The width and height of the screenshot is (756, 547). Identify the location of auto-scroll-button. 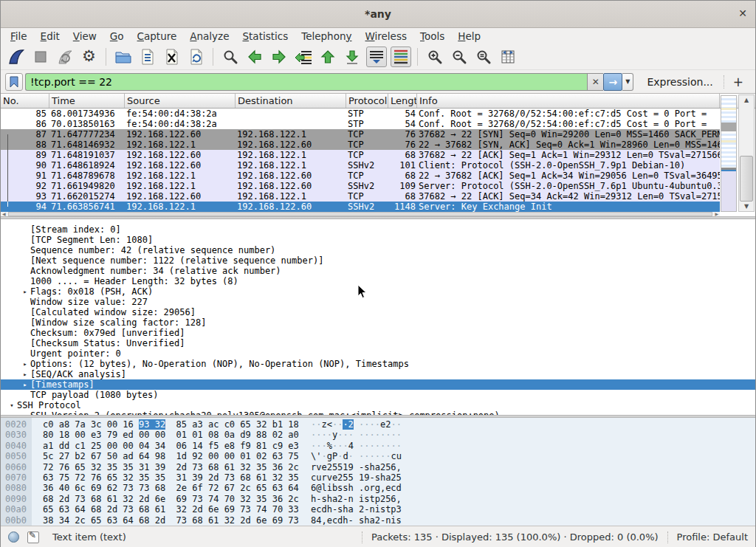
(377, 57).